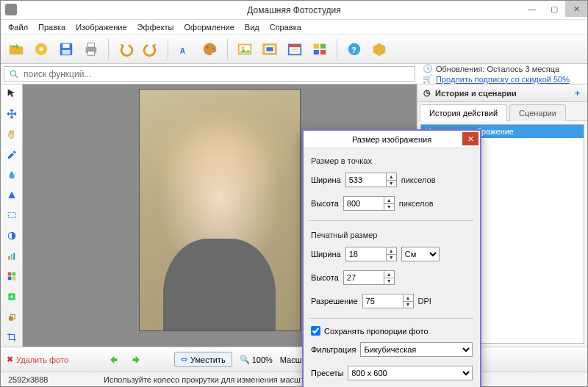 This screenshot has width=588, height=387. Describe the element at coordinates (391, 258) in the screenshot. I see `width-cm-down: ▼` at that location.